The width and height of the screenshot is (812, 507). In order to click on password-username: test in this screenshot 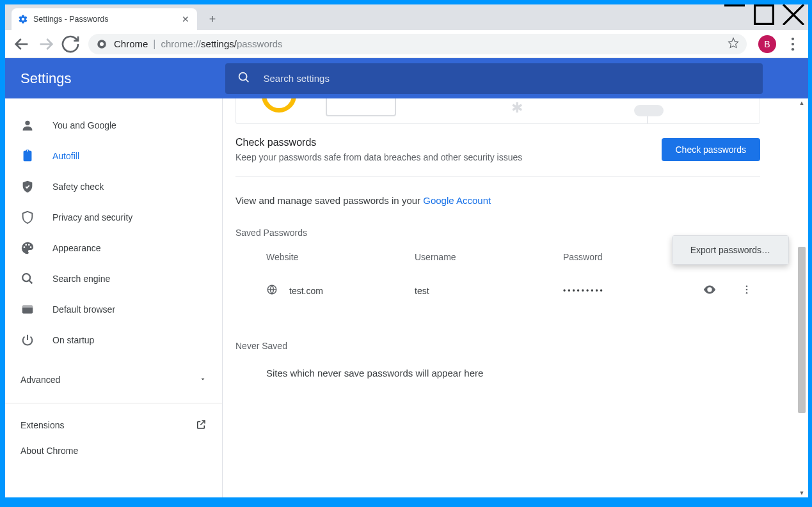, I will do `click(489, 291)`.